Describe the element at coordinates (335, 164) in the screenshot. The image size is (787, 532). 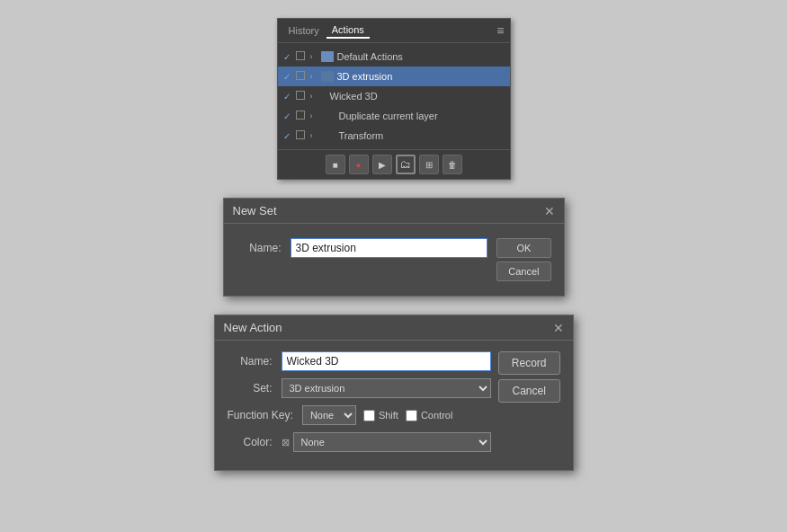
I see `stop-button: ■` at that location.